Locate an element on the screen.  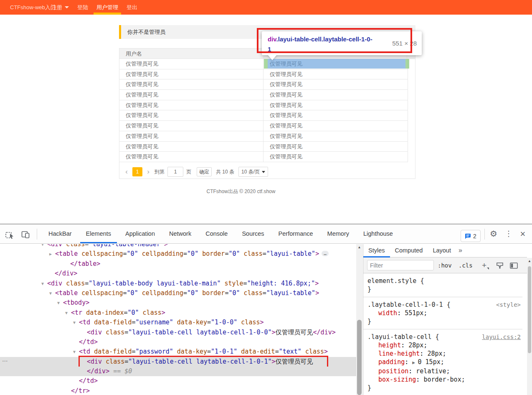
css-property: padding: ▶ 0 15px; is located at coordinates (445, 362).